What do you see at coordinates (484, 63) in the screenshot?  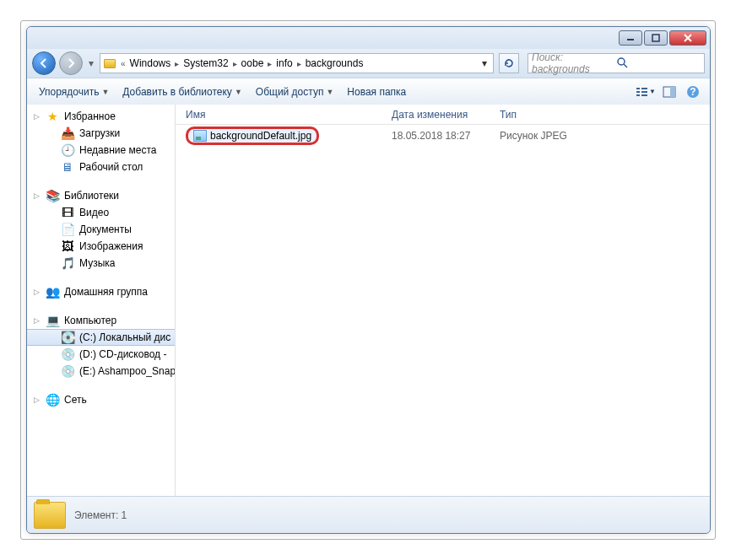 I see `address-dropdown-icon: ▾` at bounding box center [484, 63].